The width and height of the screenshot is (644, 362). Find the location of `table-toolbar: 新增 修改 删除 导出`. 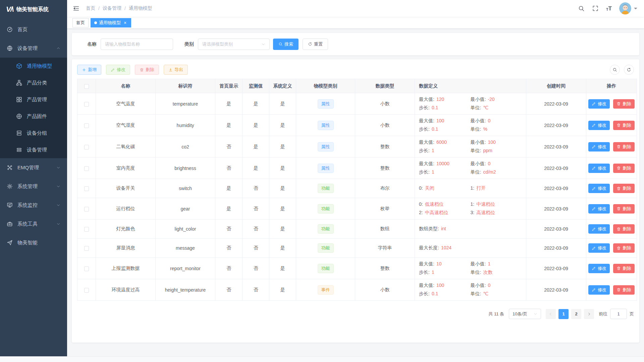

table-toolbar: 新增 修改 删除 导出 is located at coordinates (356, 70).